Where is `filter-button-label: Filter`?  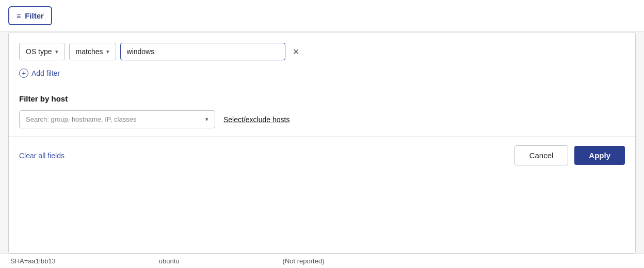 filter-button-label: Filter is located at coordinates (34, 15).